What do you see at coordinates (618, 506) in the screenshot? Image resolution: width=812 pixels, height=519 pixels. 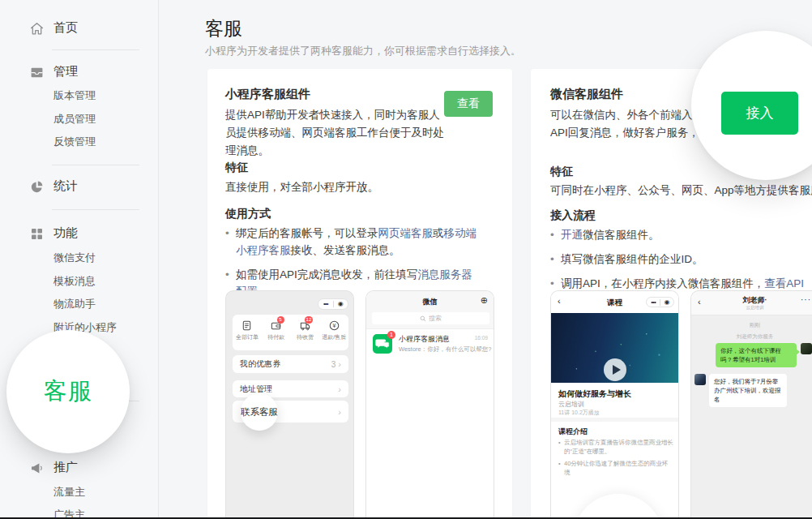 I see `spotlight-faint-circle` at bounding box center [618, 506].